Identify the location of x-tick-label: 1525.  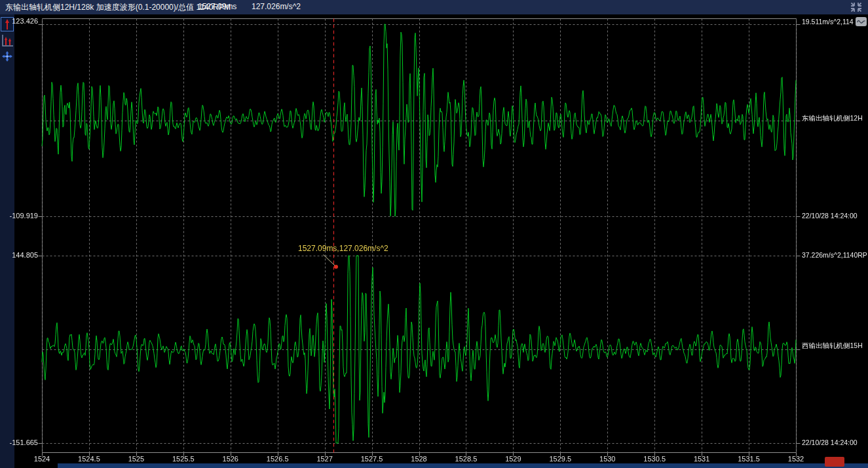
(136, 459).